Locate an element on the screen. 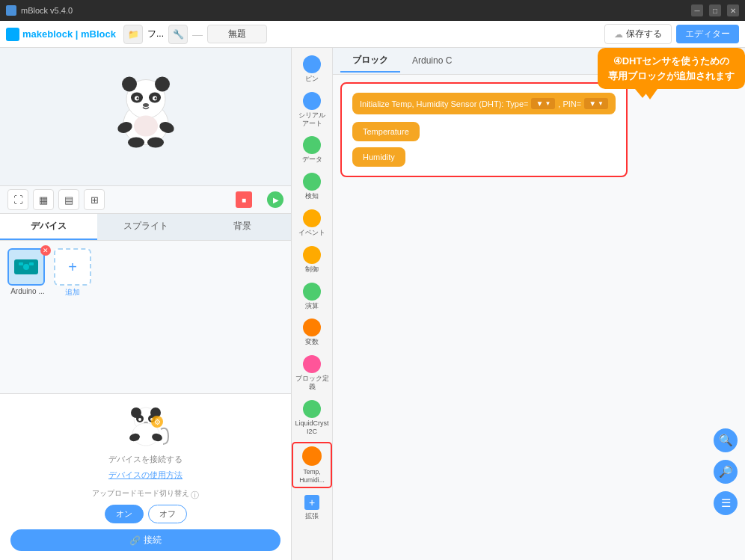  control-dot is located at coordinates (312, 255).